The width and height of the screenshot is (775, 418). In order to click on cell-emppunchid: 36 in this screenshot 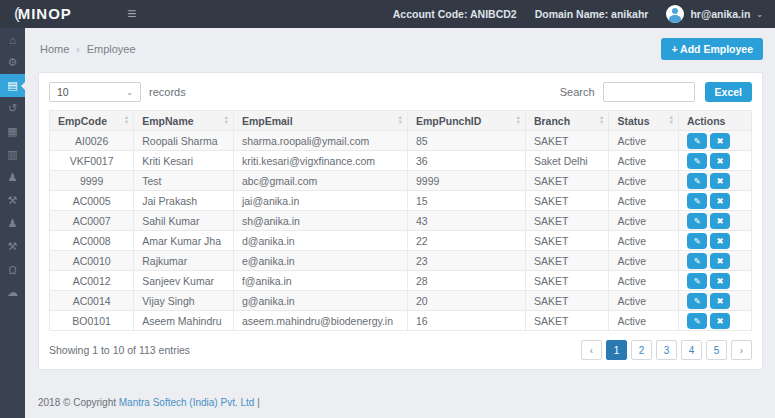, I will do `click(467, 161)`.